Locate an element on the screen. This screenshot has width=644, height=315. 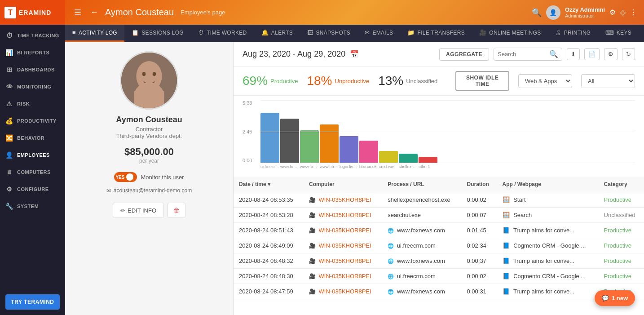
app-type-filter: Web & Apps Apps Only Web Only is located at coordinates (545, 81).